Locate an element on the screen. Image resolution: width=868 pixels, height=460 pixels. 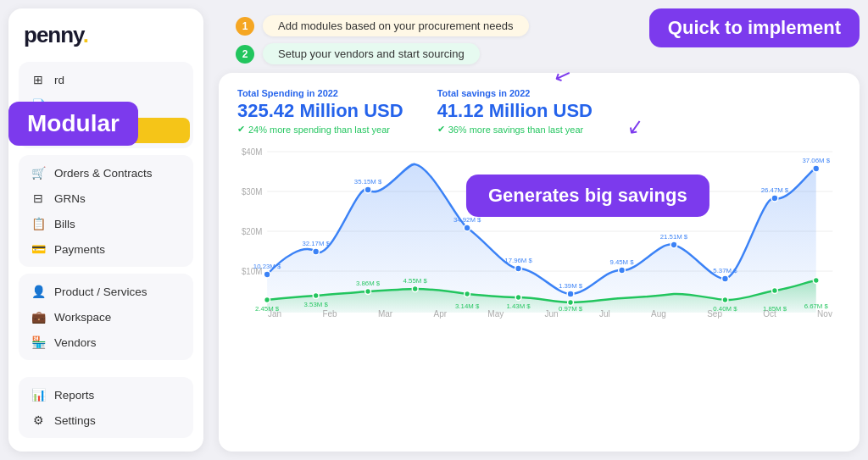
quick-badge: Quick to implement is located at coordinates (754, 28).